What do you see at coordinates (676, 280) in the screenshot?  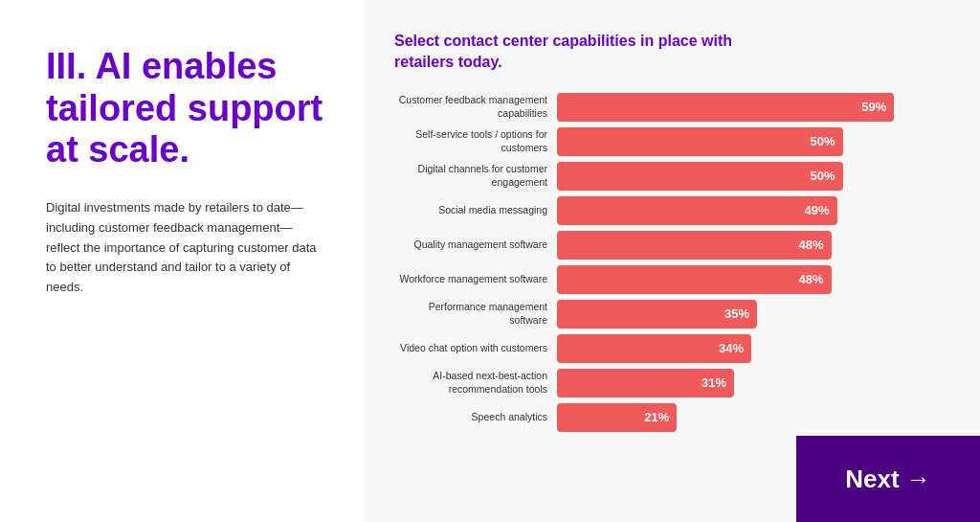 I see `bar-row: Workforce management software48%` at bounding box center [676, 280].